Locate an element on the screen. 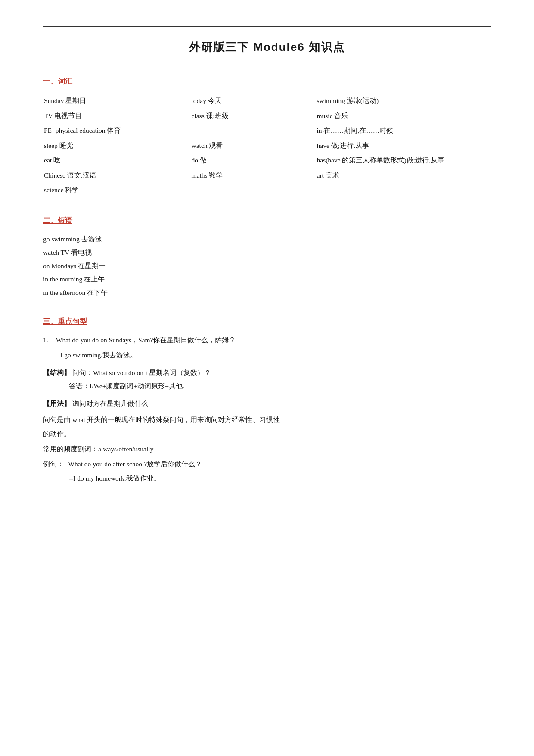 The width and height of the screenshot is (534, 756). section-sentences-title: 三、重点句型 is located at coordinates (267, 322).